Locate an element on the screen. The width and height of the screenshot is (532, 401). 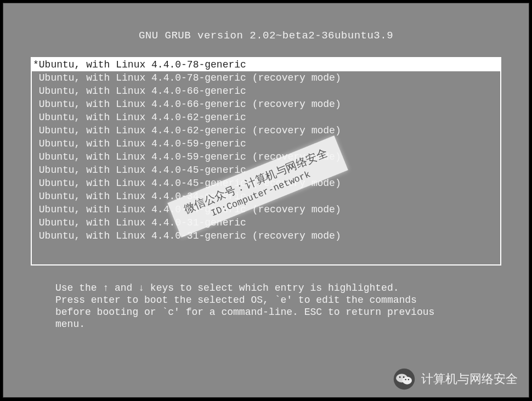
footer-brand-text: 计算机与网络安全 is located at coordinates (469, 379).